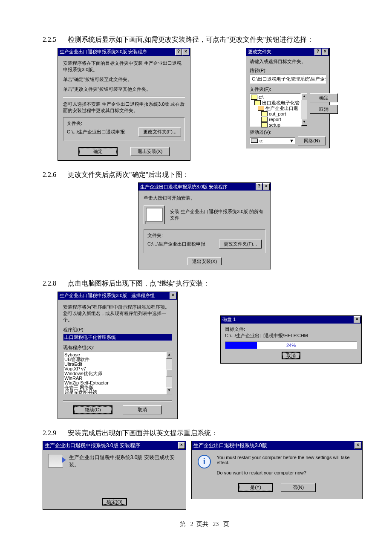 The height and width of the screenshot is (555, 392). I want to click on program-group-dialog: 生产企业出口退税申报系统3.0版 - 选择程序组 × 安装程序将为"程序组"框中…, so click(118, 356).